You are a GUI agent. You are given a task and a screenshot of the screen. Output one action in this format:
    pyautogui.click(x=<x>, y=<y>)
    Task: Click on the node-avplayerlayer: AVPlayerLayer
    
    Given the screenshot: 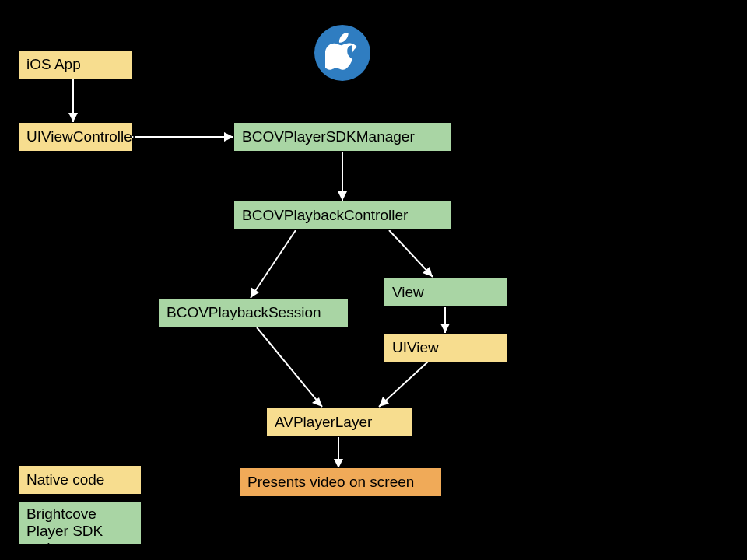 What is the action you would take?
    pyautogui.click(x=339, y=422)
    